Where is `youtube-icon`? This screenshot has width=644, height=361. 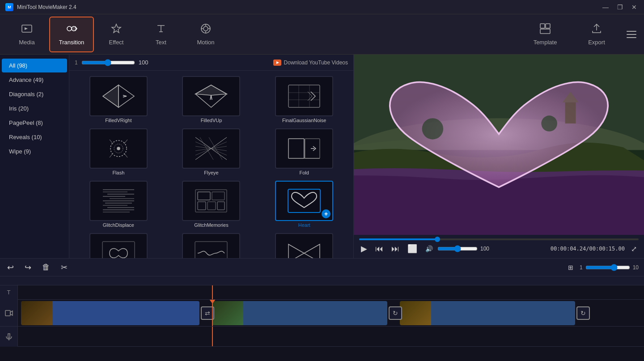
youtube-icon is located at coordinates (277, 63).